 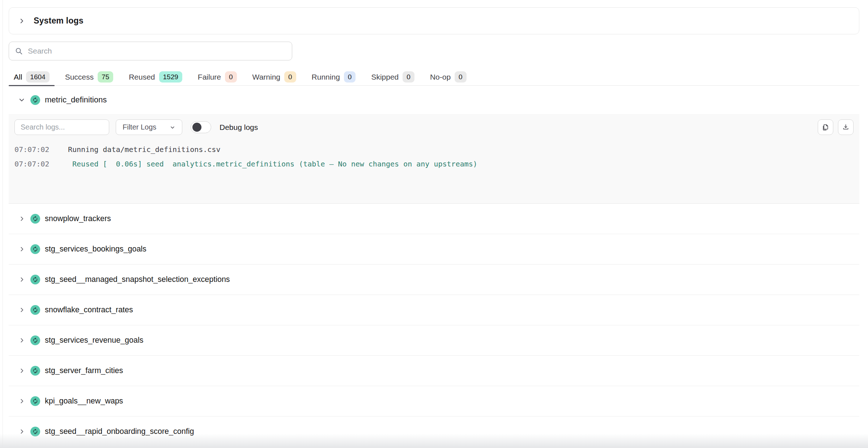 I want to click on tab-label: Reused, so click(x=142, y=77).